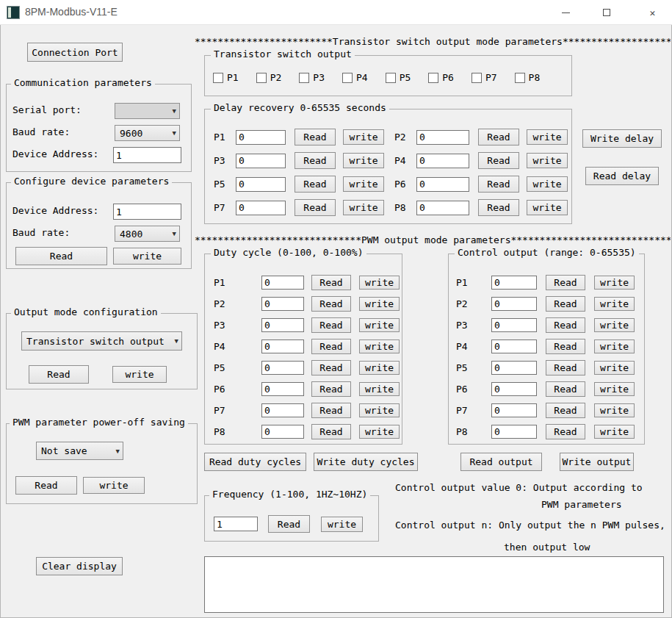 Image resolution: width=672 pixels, height=618 pixels. I want to click on config-read-button: Read, so click(62, 256).